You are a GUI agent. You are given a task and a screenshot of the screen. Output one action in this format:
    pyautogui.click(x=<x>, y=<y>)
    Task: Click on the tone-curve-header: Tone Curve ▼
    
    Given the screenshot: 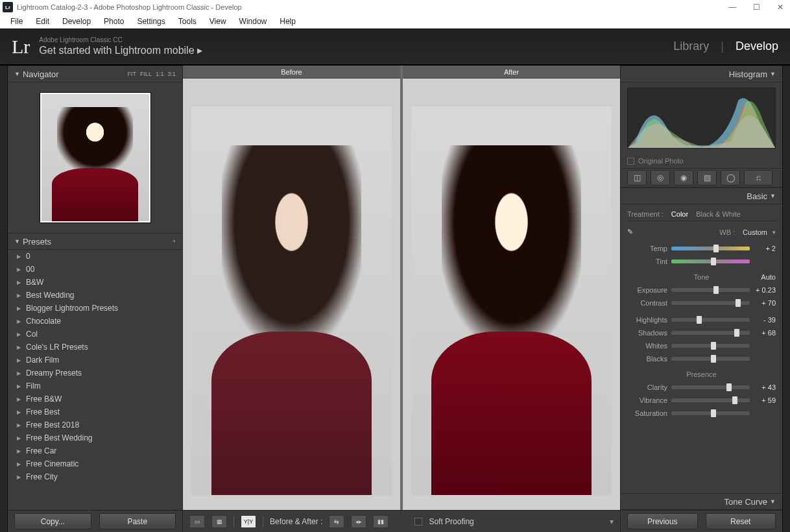 What is the action you would take?
    pyautogui.click(x=702, y=502)
    